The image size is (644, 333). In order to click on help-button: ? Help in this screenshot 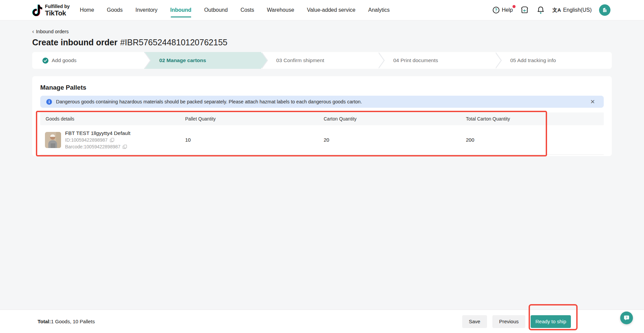, I will do `click(503, 10)`.